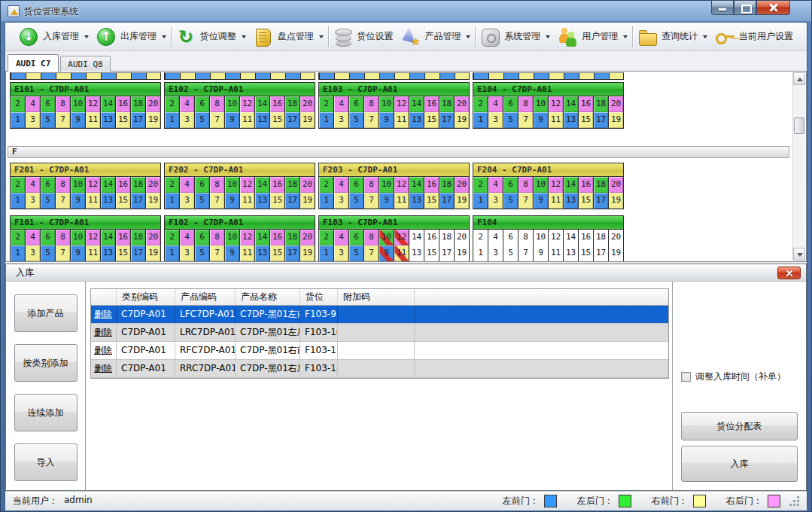 This screenshot has width=812, height=512. I want to click on dialog-button: 连续添加, so click(46, 413).